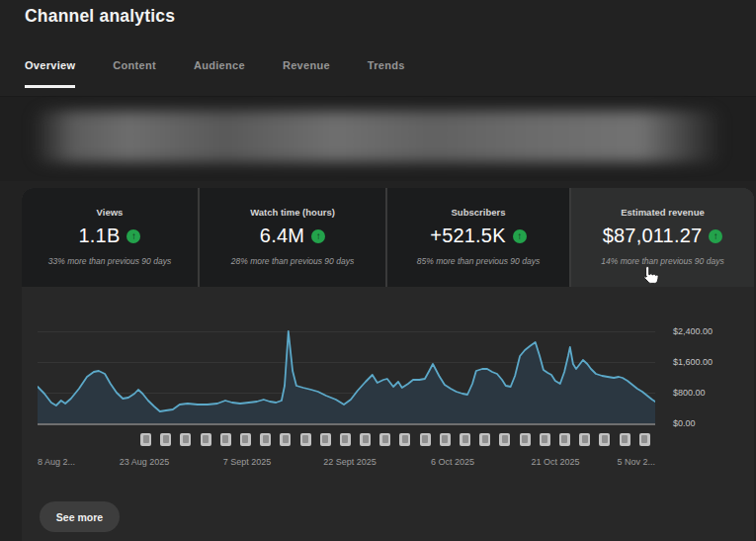 The image size is (756, 541). Describe the element at coordinates (293, 261) in the screenshot. I see `stat-card-change: 28% more than previous 90 days` at that location.